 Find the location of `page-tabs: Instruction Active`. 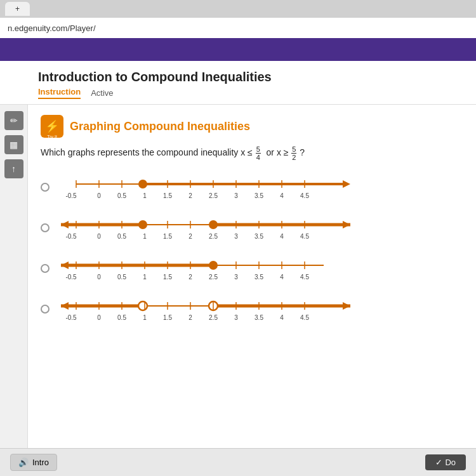

page-tabs: Instruction Active is located at coordinates (238, 93).